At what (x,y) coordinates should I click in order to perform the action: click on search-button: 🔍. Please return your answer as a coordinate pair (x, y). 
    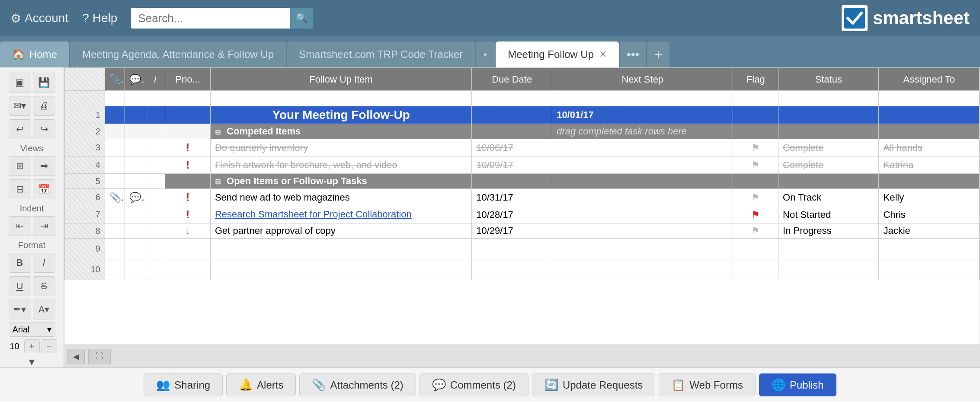
    Looking at the image, I should click on (301, 18).